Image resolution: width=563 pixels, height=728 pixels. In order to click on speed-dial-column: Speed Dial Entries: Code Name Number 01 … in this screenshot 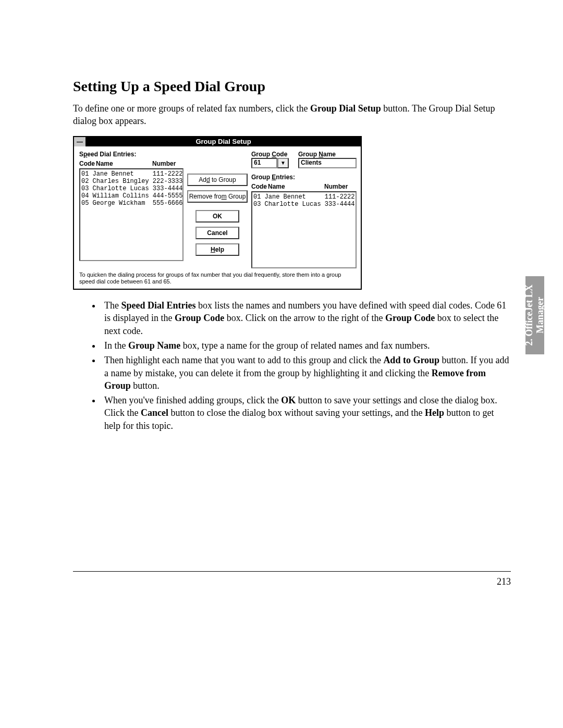, I will do `click(131, 209)`.